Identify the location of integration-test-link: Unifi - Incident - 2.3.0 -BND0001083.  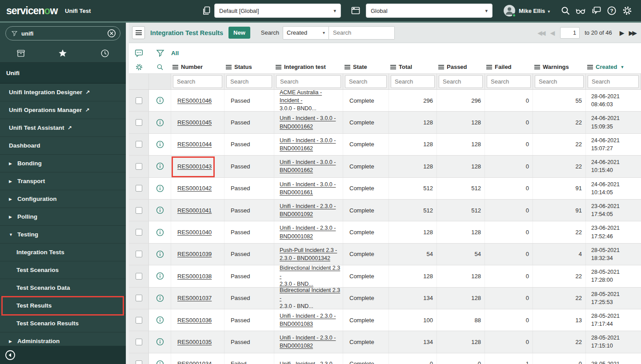
(308, 320).